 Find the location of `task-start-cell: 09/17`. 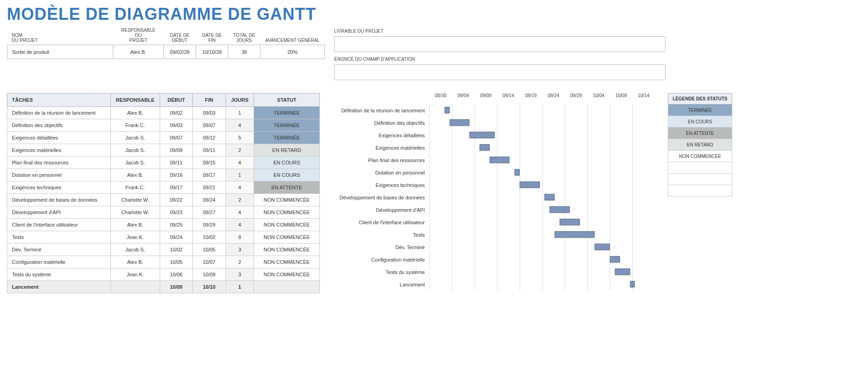

task-start-cell: 09/17 is located at coordinates (176, 188).